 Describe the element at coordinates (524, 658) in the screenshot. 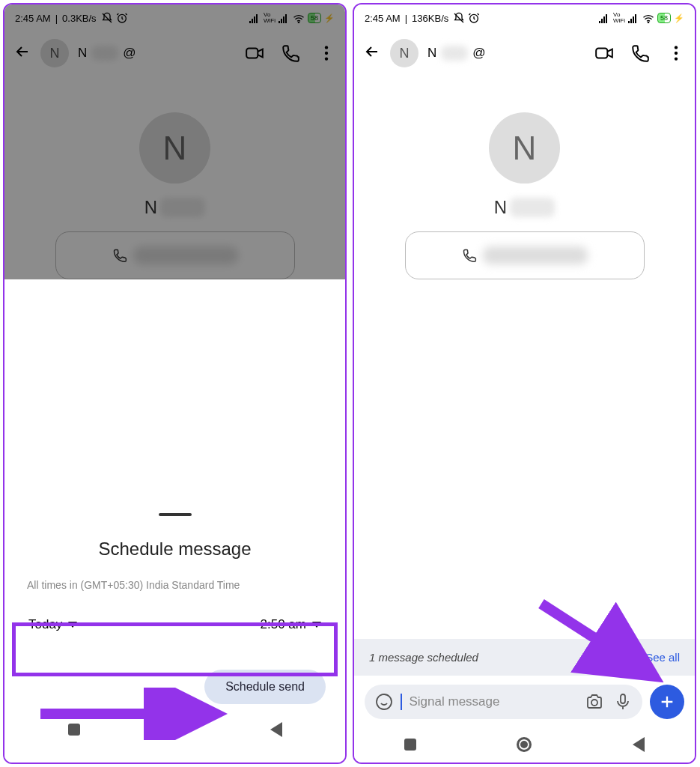

I see `scheduled-banner: 1 message scheduled See all` at that location.